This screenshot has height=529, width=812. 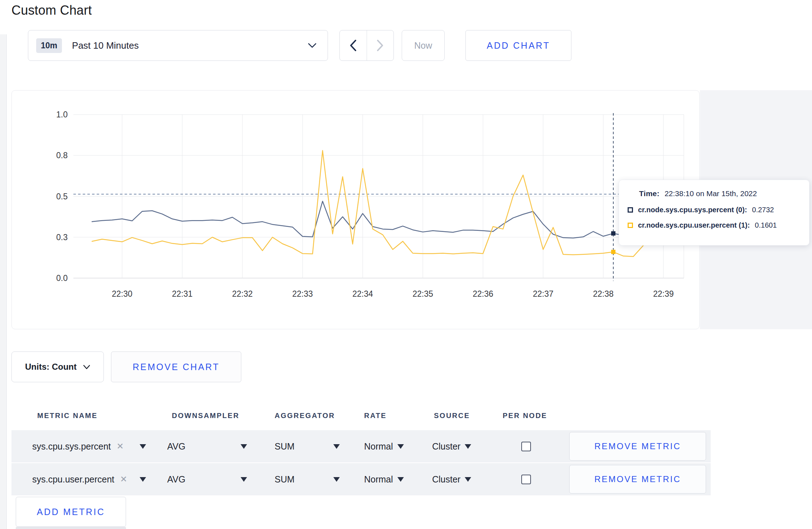 What do you see at coordinates (692, 210) in the screenshot?
I see `tooltip-series-name: cr.node.sys.cpu.sys.percent (0):` at bounding box center [692, 210].